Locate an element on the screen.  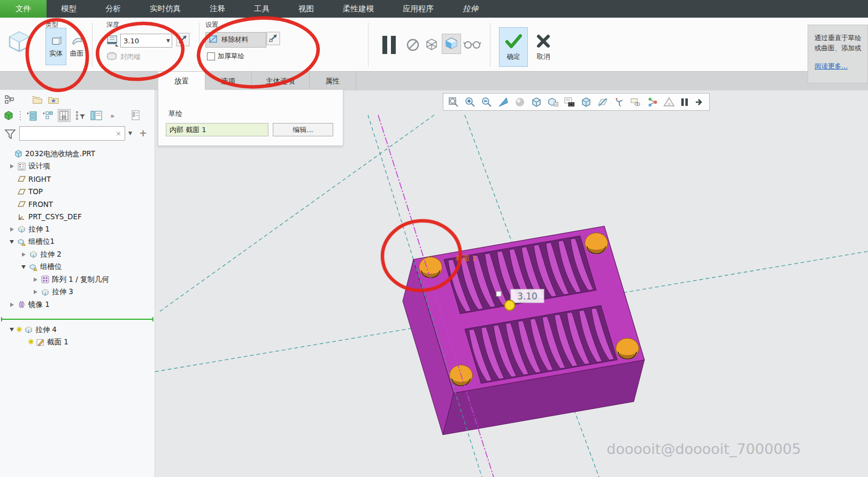
tree-doc-icon is located at coordinates (136, 116).